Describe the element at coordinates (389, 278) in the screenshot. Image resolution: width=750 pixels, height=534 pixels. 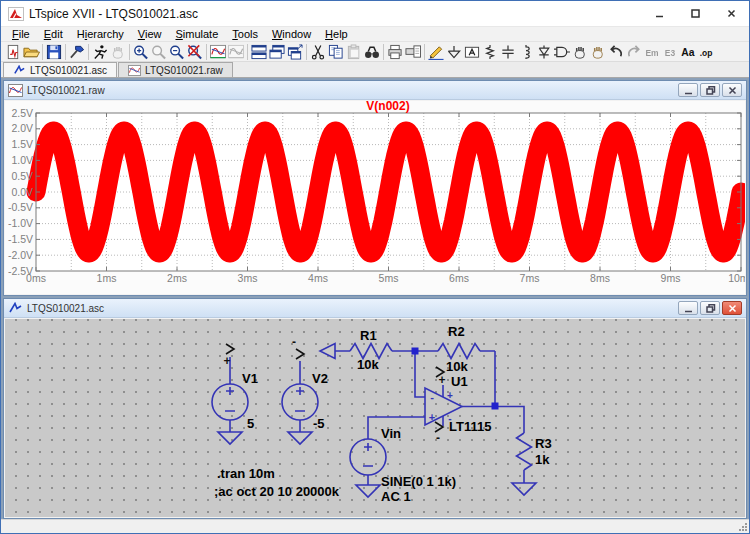
I see `svg-text: 5ms` at that location.